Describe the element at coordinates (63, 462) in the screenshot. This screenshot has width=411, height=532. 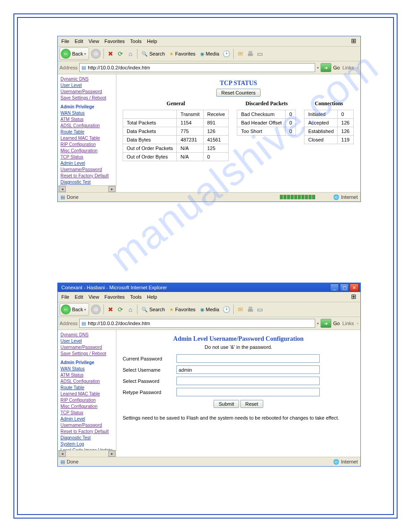
I see `page-icon: ▤` at that location.